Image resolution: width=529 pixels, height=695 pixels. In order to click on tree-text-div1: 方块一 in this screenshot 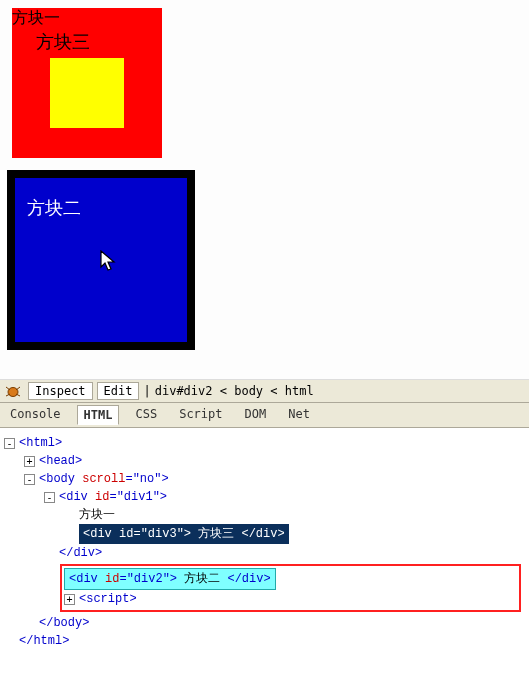, I will do `click(266, 515)`.